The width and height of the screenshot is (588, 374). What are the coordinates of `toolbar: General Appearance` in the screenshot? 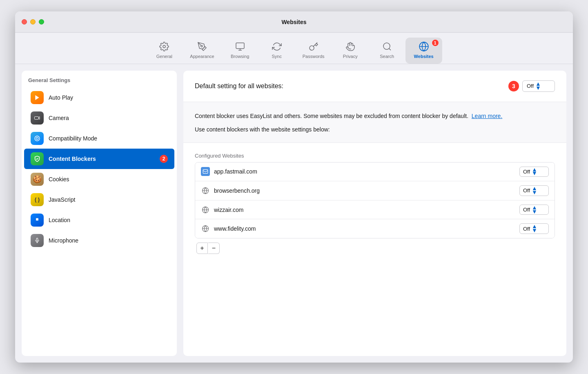 It's located at (294, 48).